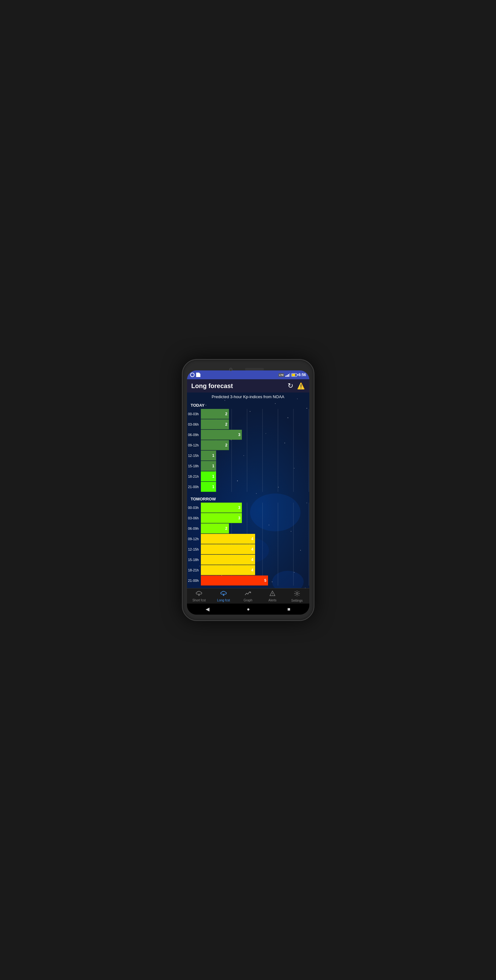 This screenshot has height=980, width=496. Describe the element at coordinates (234, 581) in the screenshot. I see `bar-fill: 5` at that location.